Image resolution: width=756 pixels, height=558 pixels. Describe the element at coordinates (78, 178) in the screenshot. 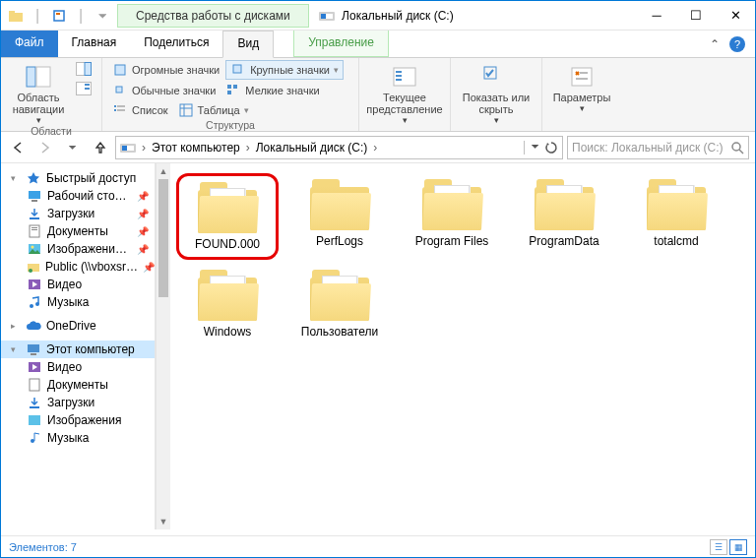

I see `sidebar-quick-access: ▾Быстрый доступ` at that location.